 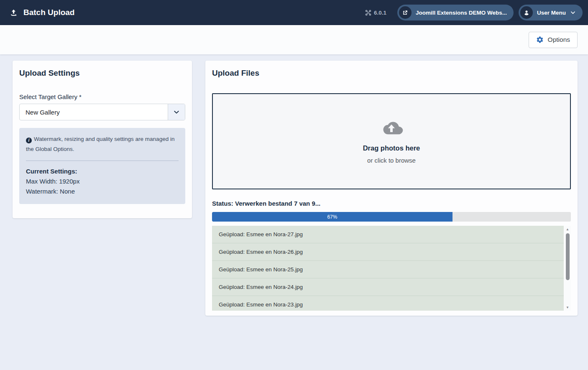 I want to click on scrollbar-thumb, so click(x=568, y=257).